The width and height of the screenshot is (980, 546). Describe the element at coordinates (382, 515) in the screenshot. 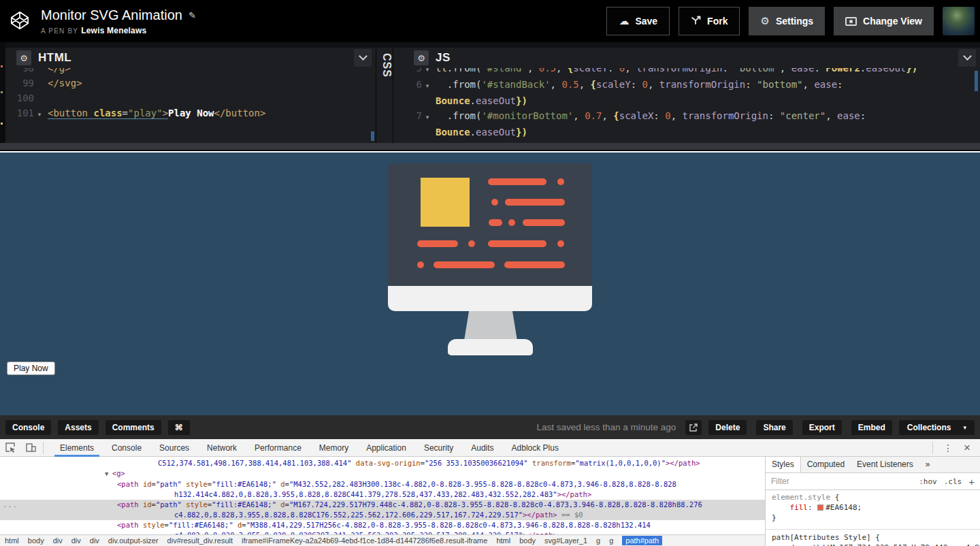

I see `code-line-selected: c4.882,0,8.828,3.955,8.828,8.828C176.552…` at that location.